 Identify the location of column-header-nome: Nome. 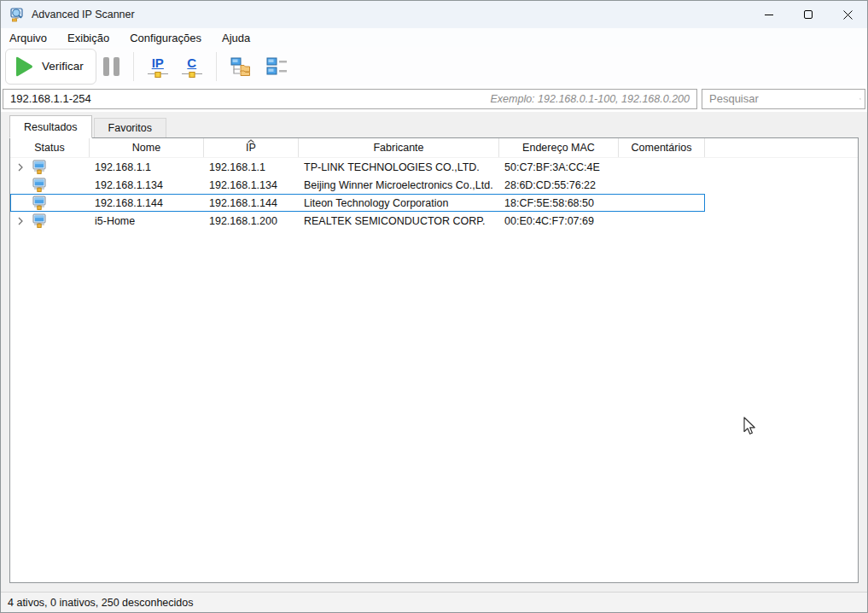
(147, 148).